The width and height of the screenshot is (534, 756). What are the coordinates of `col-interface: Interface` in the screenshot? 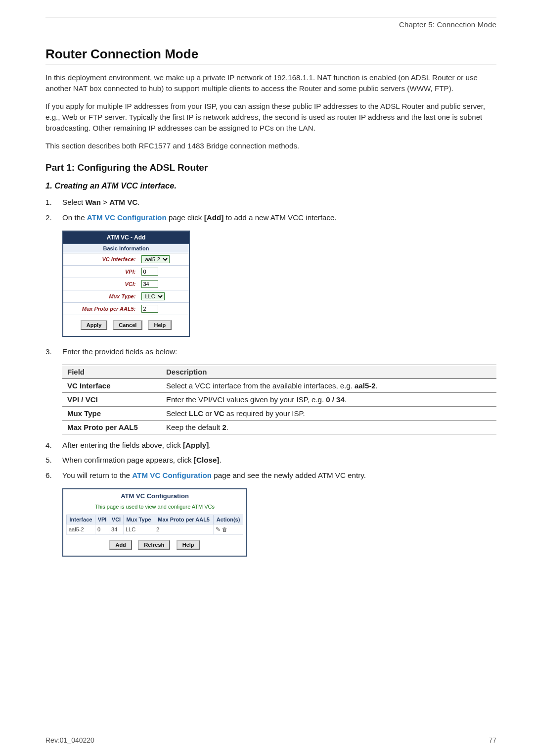 It's located at (81, 520).